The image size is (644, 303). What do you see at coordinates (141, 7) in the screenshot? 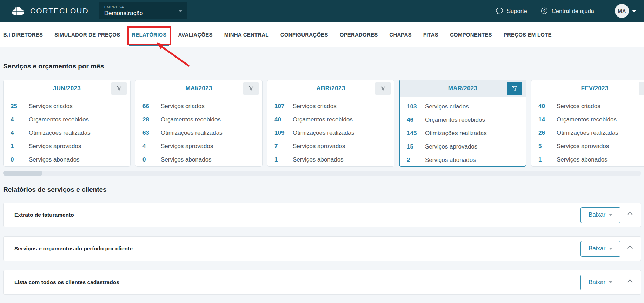
I see `company-label: EMPRESA` at bounding box center [141, 7].